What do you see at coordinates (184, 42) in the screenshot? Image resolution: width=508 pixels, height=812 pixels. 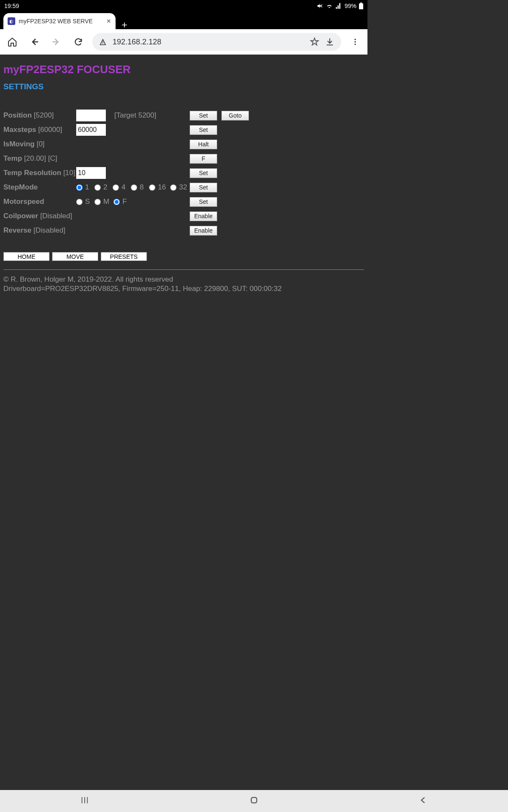 I see `browser-toolbar: 192.168.2.128` at bounding box center [184, 42].